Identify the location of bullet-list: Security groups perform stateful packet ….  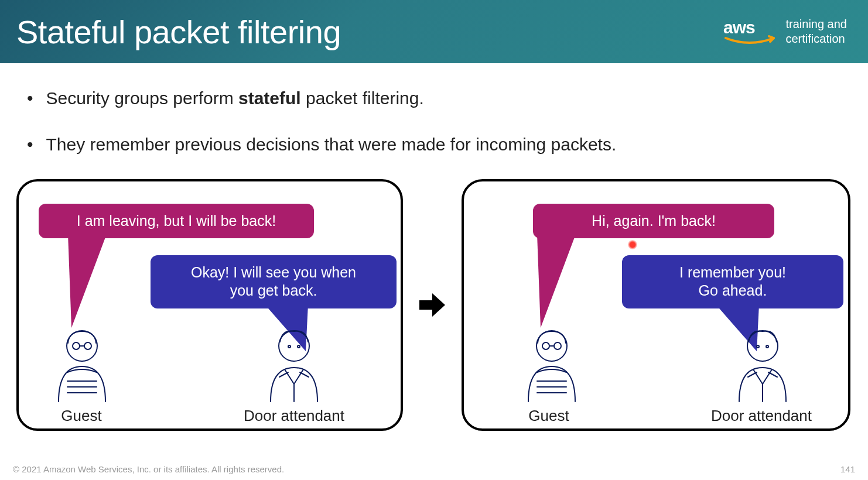
(434, 121).